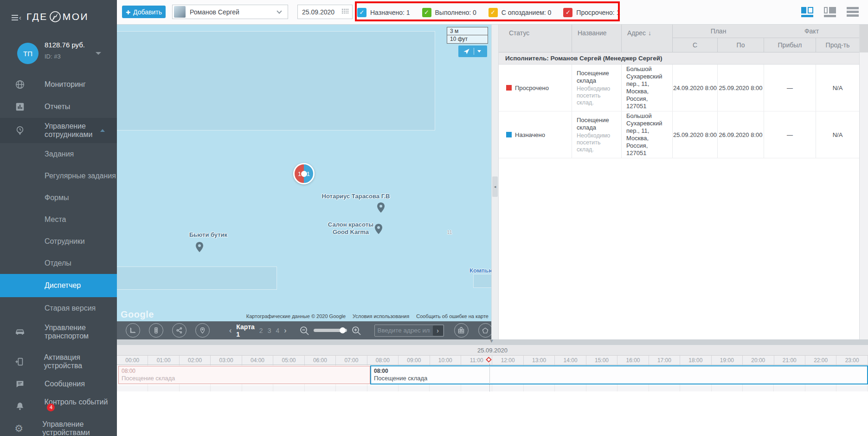 This screenshot has height=436, width=868. I want to click on map-attribution: Картографические данные © 2020 Google Ус…, so click(367, 316).